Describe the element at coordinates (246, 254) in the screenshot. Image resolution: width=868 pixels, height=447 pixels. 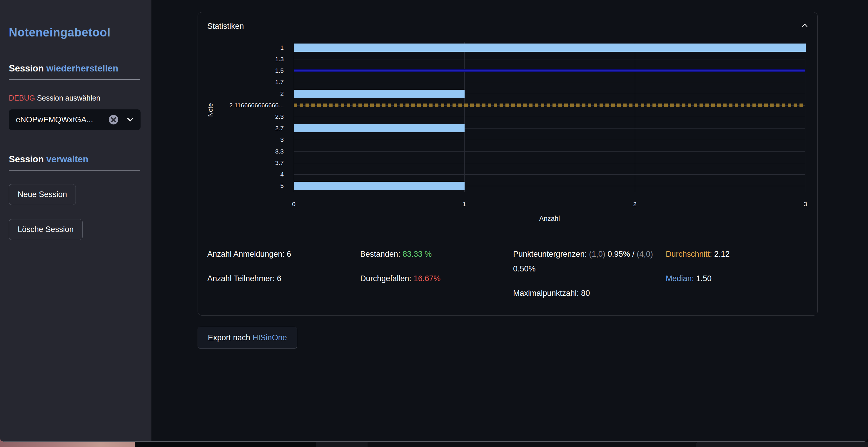
I see `stat-label: Anzahl Anmeldungen:` at that location.